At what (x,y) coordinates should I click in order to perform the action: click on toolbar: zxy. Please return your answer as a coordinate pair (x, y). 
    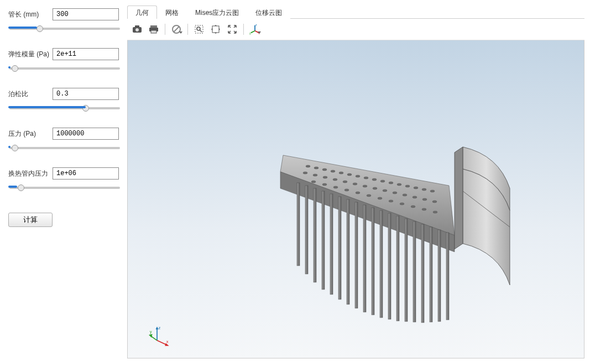
    Looking at the image, I should click on (356, 30).